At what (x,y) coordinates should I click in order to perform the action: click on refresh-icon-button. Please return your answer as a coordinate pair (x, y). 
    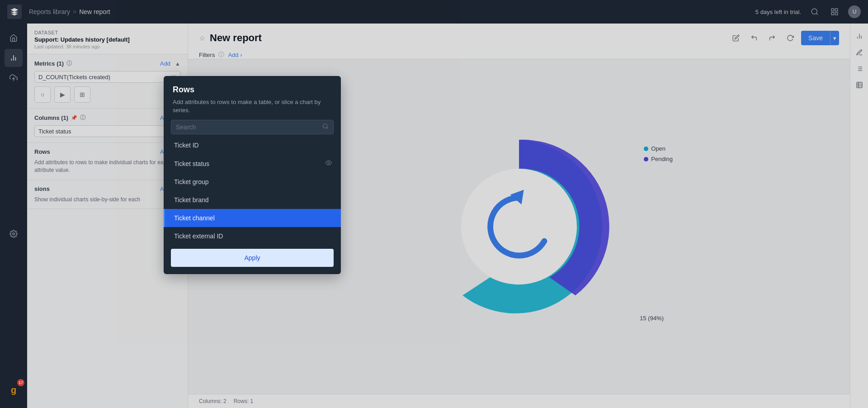
    Looking at the image, I should click on (790, 38).